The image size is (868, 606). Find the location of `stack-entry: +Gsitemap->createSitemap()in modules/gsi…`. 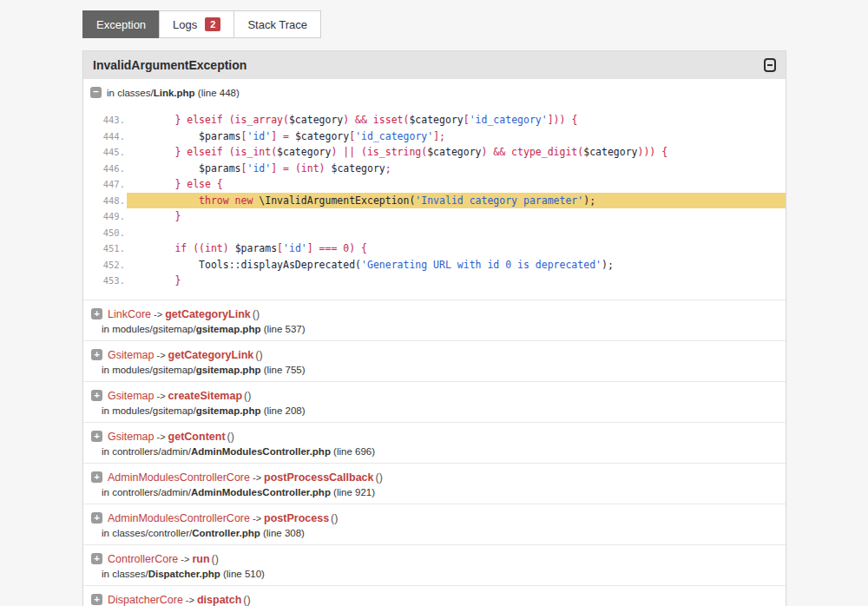

stack-entry: +Gsitemap->createSitemap()in modules/gsi… is located at coordinates (434, 401).